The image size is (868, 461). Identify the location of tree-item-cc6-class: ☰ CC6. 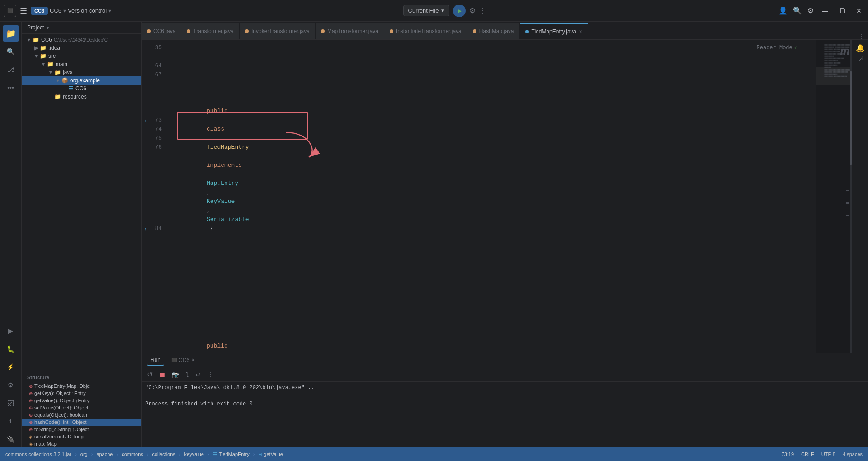
(81, 89).